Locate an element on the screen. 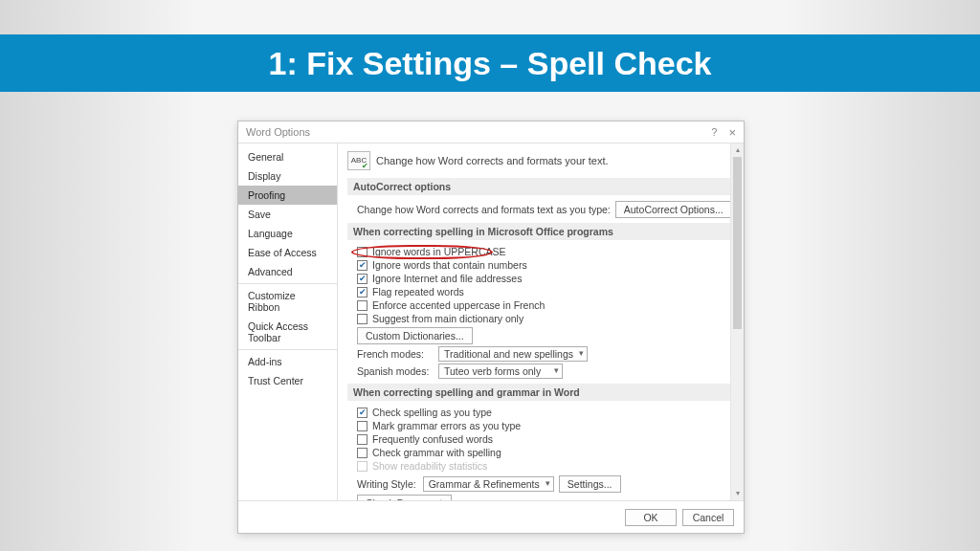  sidebar-item-customize-ribbon: Customize Ribbon is located at coordinates (287, 301).